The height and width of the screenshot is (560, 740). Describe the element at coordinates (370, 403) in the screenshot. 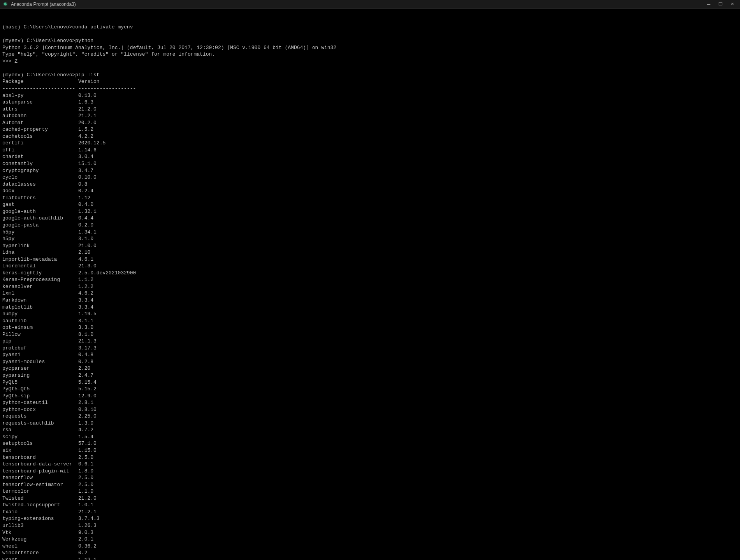

I see `terminal-line: python-dateutil 2.8.1` at that location.